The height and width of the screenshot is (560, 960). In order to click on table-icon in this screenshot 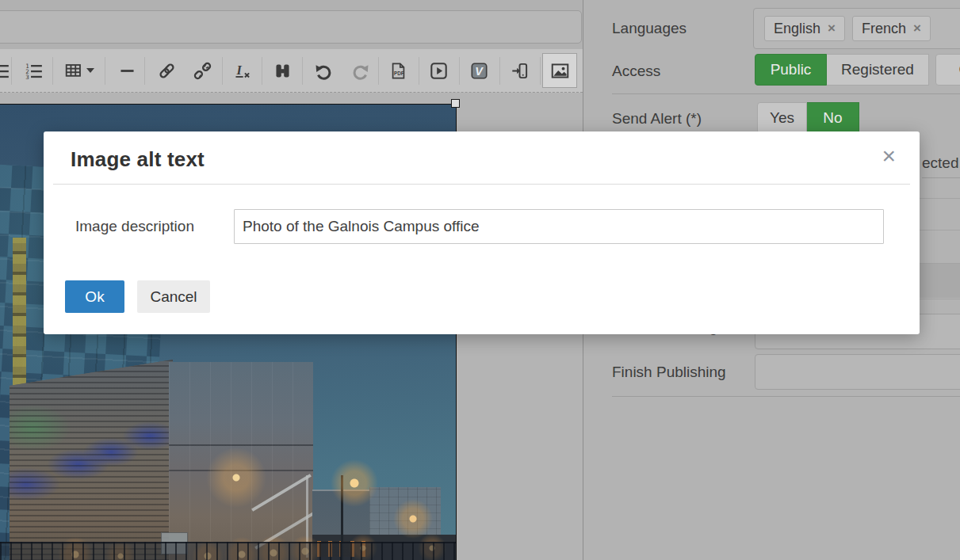, I will do `click(79, 70)`.